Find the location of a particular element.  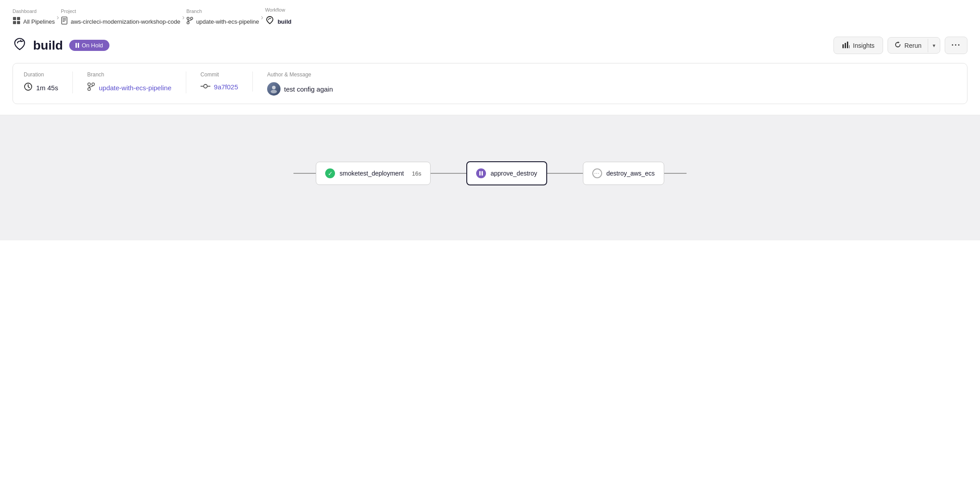

commit-icon is located at coordinates (205, 87).